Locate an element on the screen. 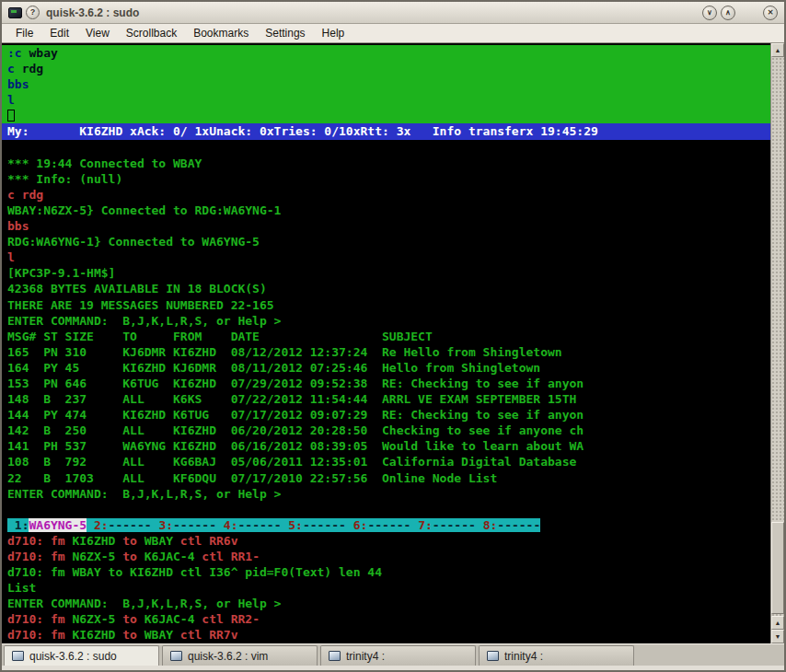  terminal-line: MSG# ST SIZE TO FROM DATE SUBJECT is located at coordinates (387, 337).